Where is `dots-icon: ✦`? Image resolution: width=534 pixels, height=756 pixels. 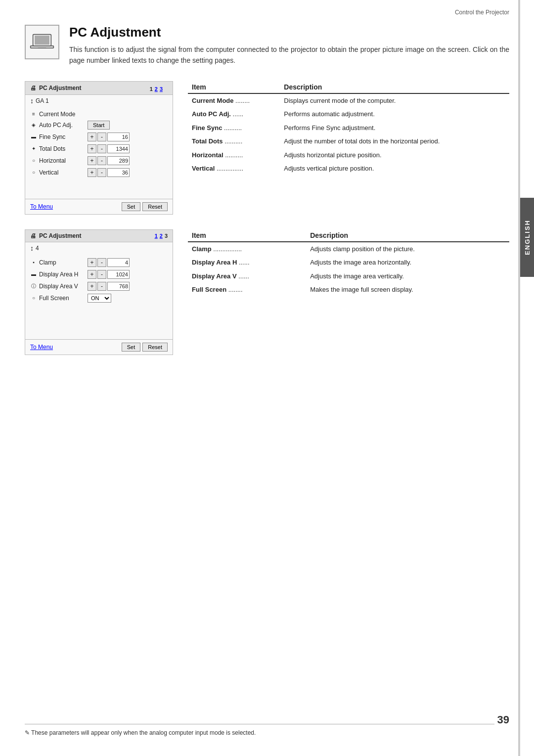
dots-icon: ✦ is located at coordinates (34, 149).